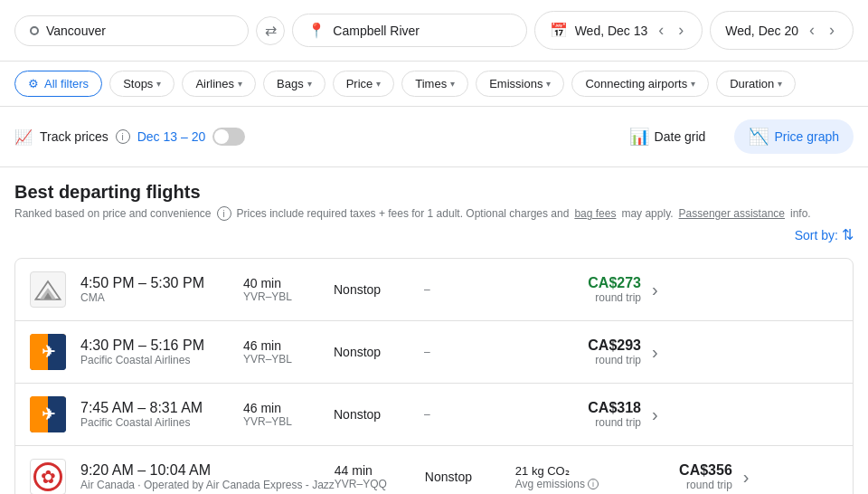 The image size is (868, 494). What do you see at coordinates (288, 414) in the screenshot?
I see `flight-duration: 46 min YVR–YBL` at bounding box center [288, 414].